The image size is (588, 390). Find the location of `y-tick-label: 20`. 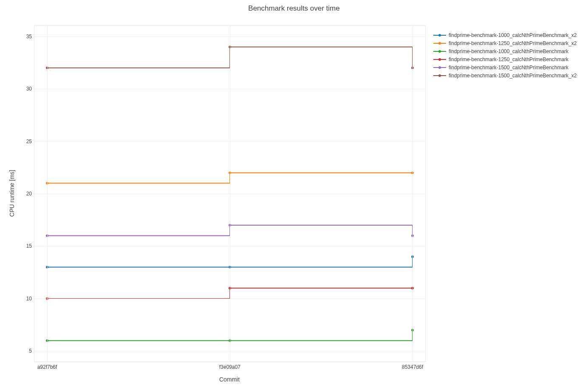

y-tick-label: 20 is located at coordinates (31, 194).